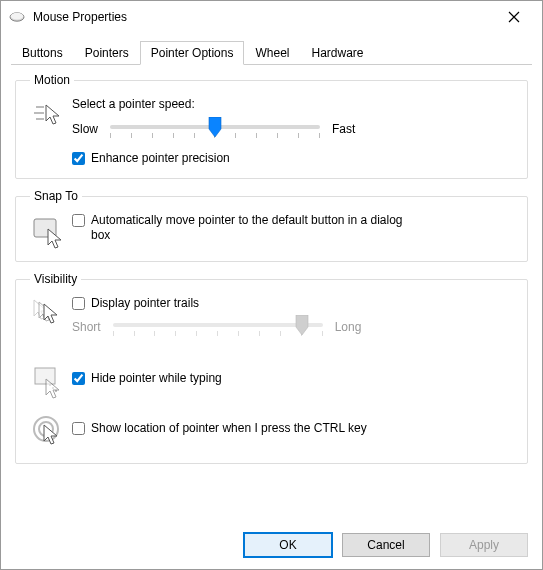 This screenshot has height=570, width=543. What do you see at coordinates (484, 545) in the screenshot?
I see `apply-button: Apply` at bounding box center [484, 545].